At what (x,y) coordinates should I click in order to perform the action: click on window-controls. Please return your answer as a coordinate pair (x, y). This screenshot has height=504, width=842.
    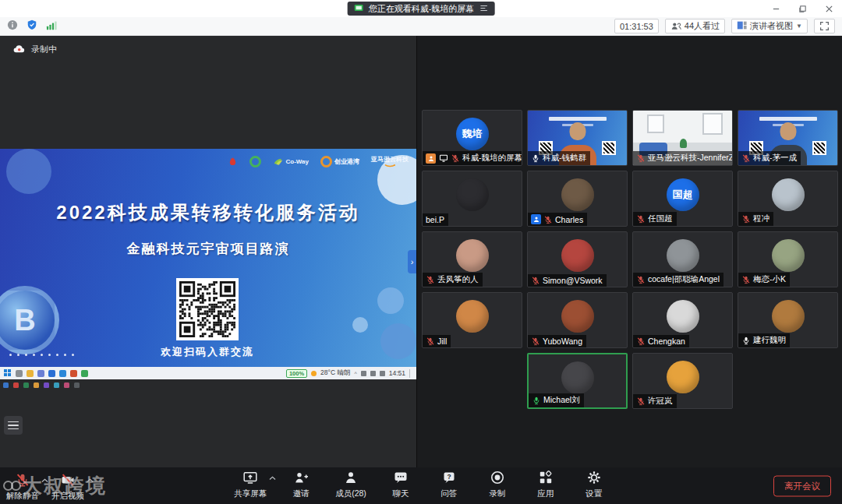
    Looking at the image, I should click on (802, 9).